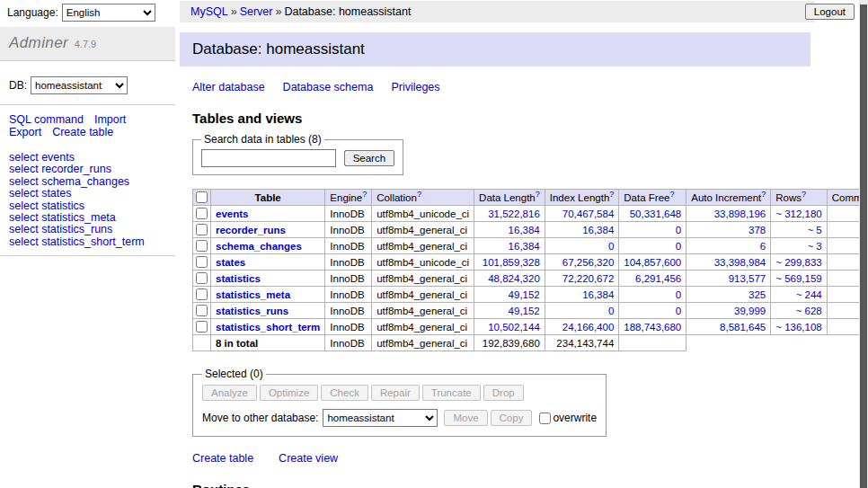 This screenshot has width=868, height=488. Describe the element at coordinates (25, 132) in the screenshot. I see `sidebar-action-link: Export` at that location.